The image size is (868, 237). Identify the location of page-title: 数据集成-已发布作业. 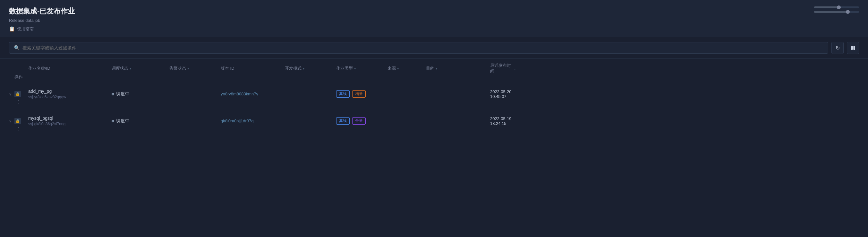
(434, 11).